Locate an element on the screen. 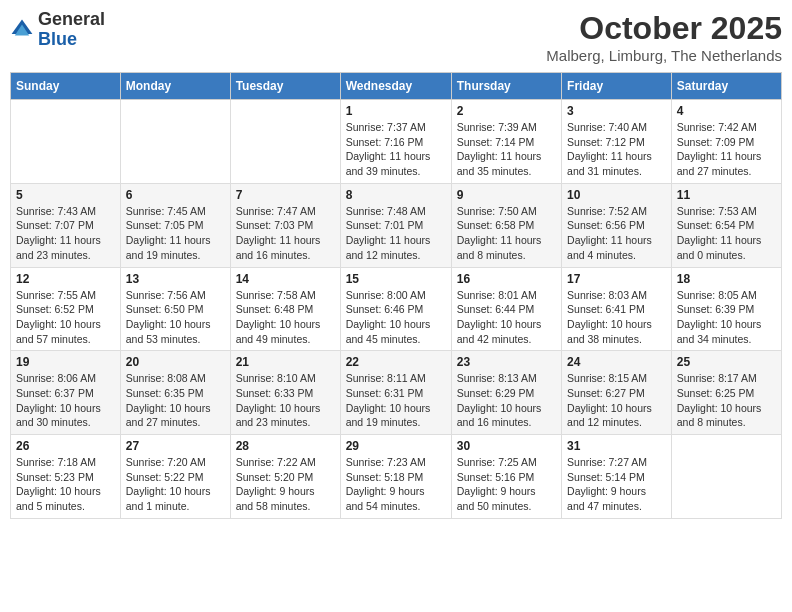 Image resolution: width=792 pixels, height=612 pixels. day-info: Sunrise: 7:55 AMSunset: 6:52 PMDaylight:… is located at coordinates (66, 318).